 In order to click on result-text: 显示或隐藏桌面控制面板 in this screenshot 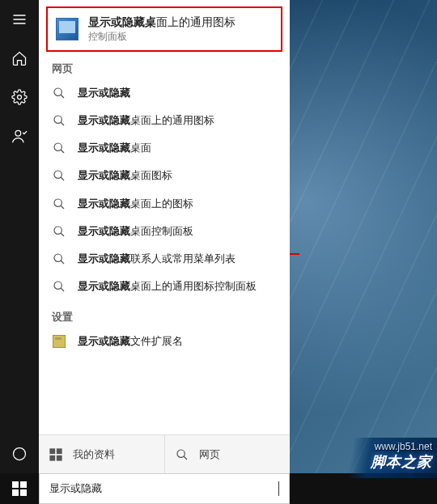, I will do `click(136, 231)`.